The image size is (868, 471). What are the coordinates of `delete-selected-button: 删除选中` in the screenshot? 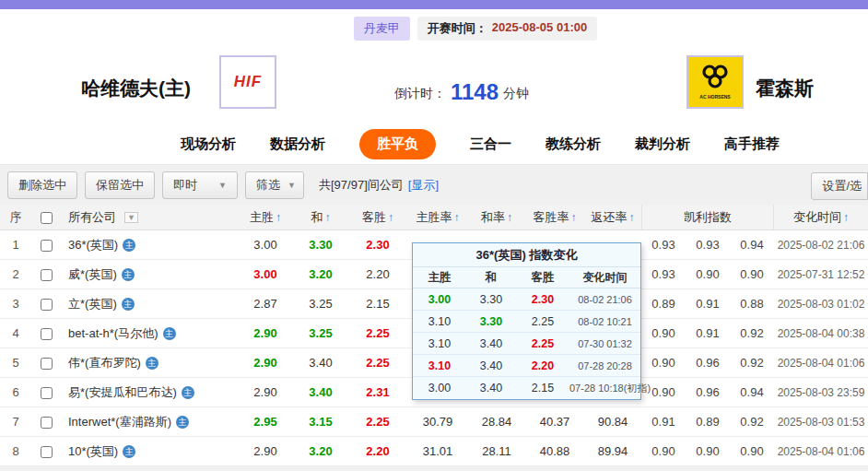 It's located at (42, 185).